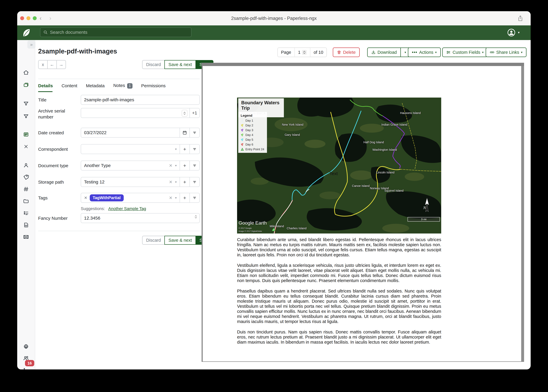  I want to click on sidebar-item-tags, so click(26, 177).